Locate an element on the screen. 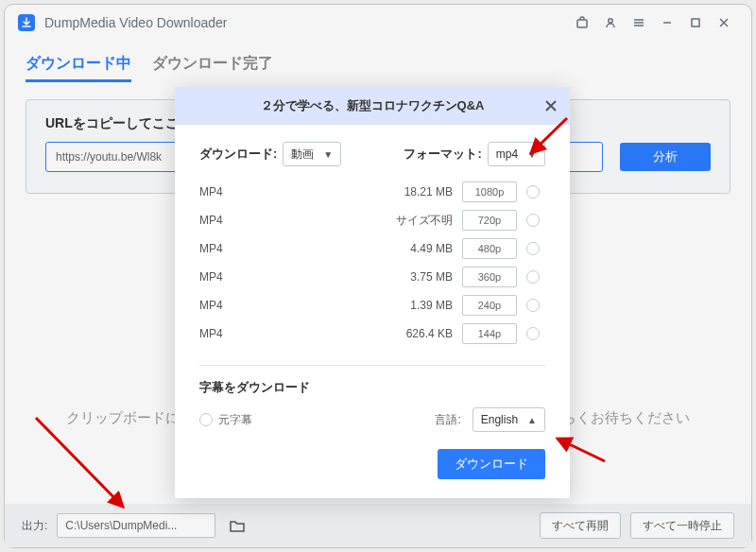  caret-up-icon: ▲ is located at coordinates (532, 420).